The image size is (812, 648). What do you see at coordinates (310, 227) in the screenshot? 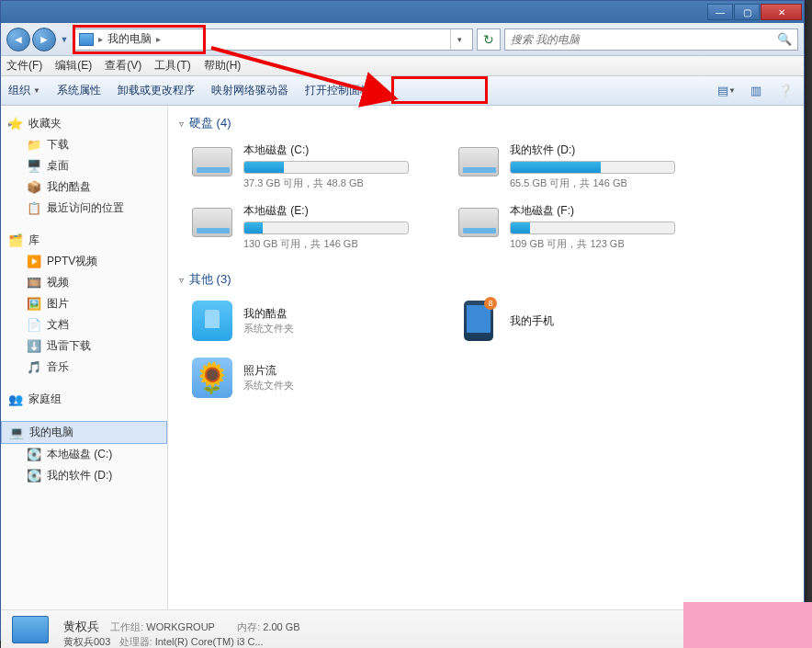
I see `drive-item: 本地磁盘 (E:) 130 GB 可用，共 146 GB` at bounding box center [310, 227].